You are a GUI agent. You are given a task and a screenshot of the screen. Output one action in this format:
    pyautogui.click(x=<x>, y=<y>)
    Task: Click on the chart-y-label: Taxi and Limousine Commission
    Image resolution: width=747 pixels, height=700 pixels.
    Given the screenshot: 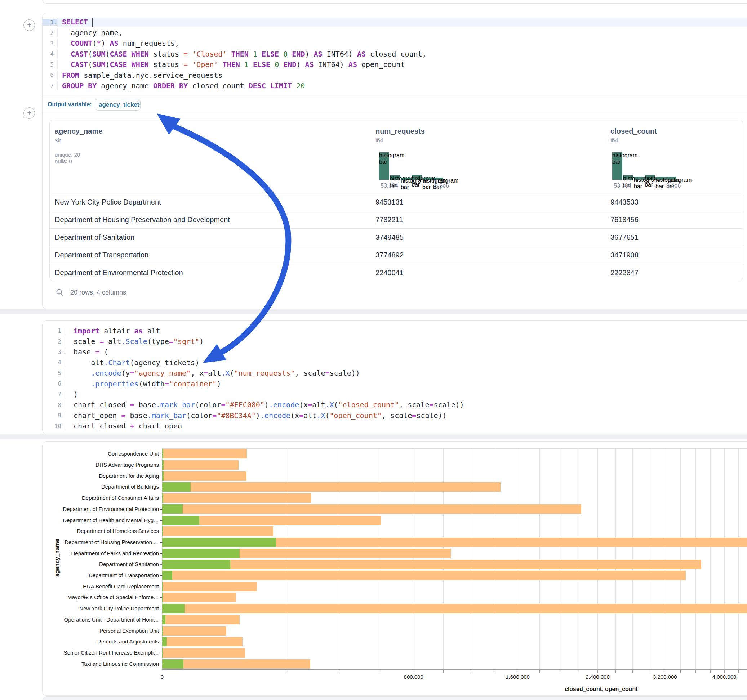 What is the action you would take?
    pyautogui.click(x=101, y=664)
    